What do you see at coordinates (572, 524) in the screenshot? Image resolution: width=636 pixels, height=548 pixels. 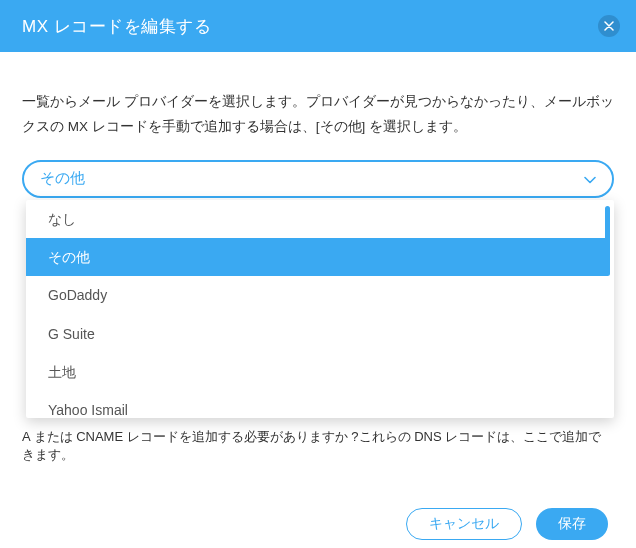 I see `save-button: 保存` at bounding box center [572, 524].